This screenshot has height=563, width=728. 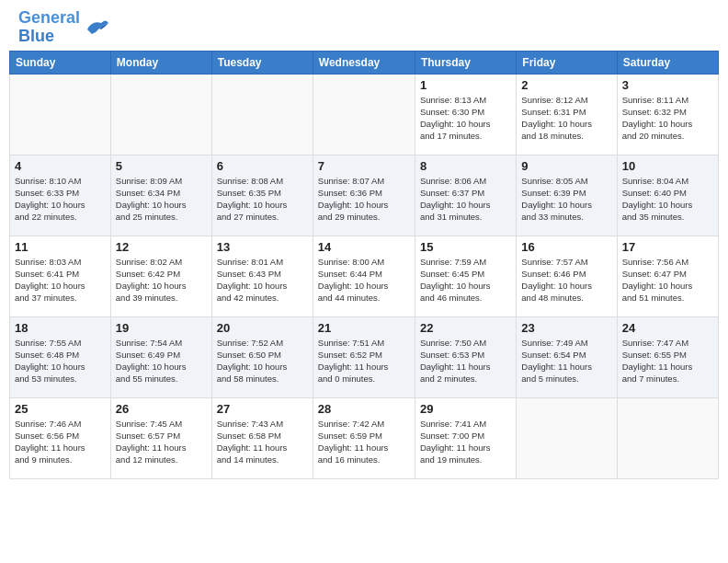 What do you see at coordinates (262, 357) in the screenshot?
I see `calendar-cell: 20Sunrise: 7:52 AMSunset: 6:50 PMDayligh…` at bounding box center [262, 357].